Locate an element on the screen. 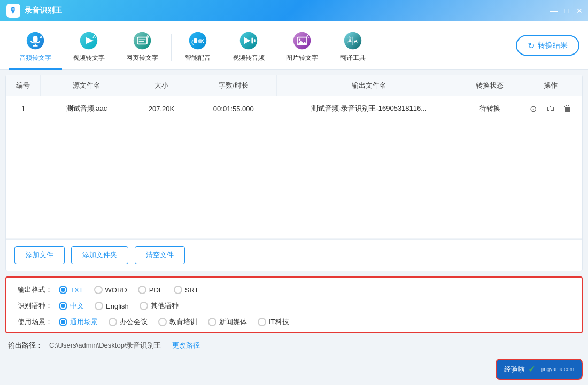 The height and width of the screenshot is (385, 588). file-duration: 00:01:55.000 is located at coordinates (234, 109).